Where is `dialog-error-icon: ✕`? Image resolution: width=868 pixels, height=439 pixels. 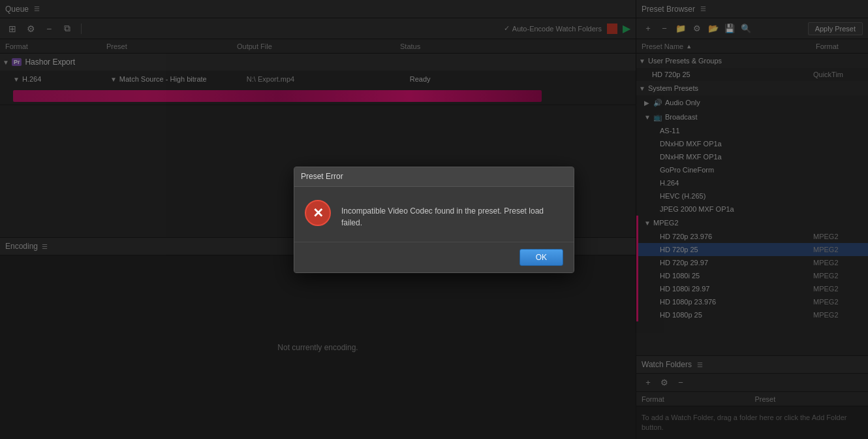
dialog-error-icon: ✕ is located at coordinates (318, 213).